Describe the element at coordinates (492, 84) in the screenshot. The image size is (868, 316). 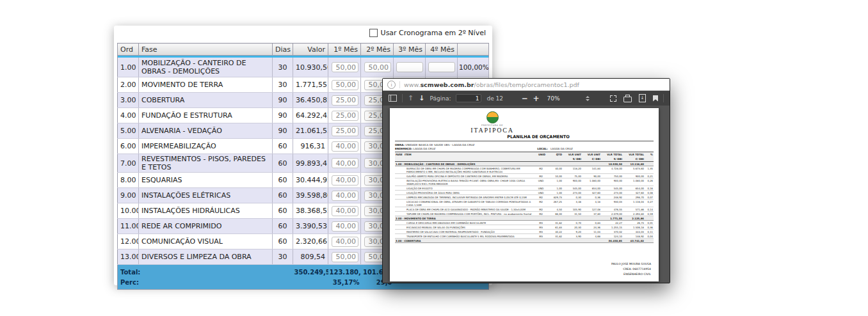
I see `url-text: www.scmweb.com.br/obras/files/temp/orcam…` at that location.